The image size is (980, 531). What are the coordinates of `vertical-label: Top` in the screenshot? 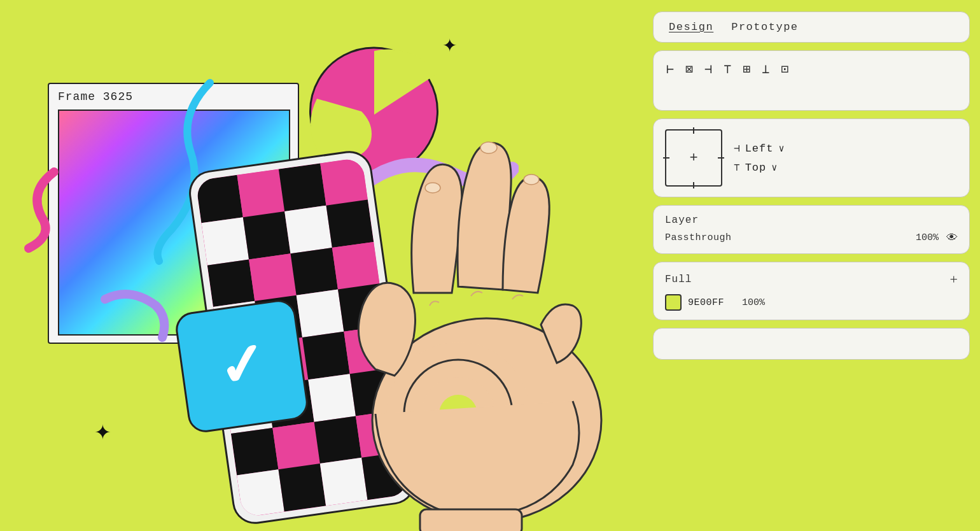 It's located at (756, 168).